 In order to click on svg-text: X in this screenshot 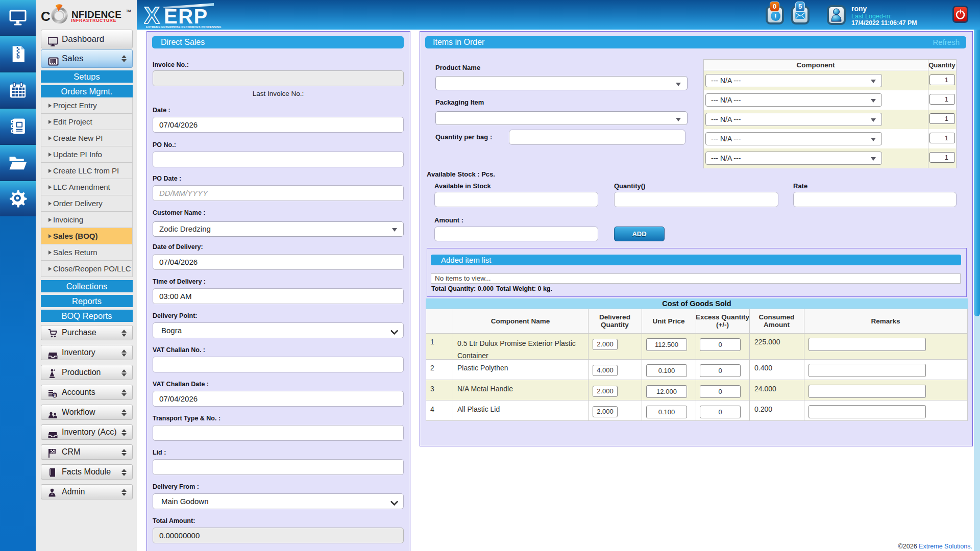, I will do `click(152, 15)`.